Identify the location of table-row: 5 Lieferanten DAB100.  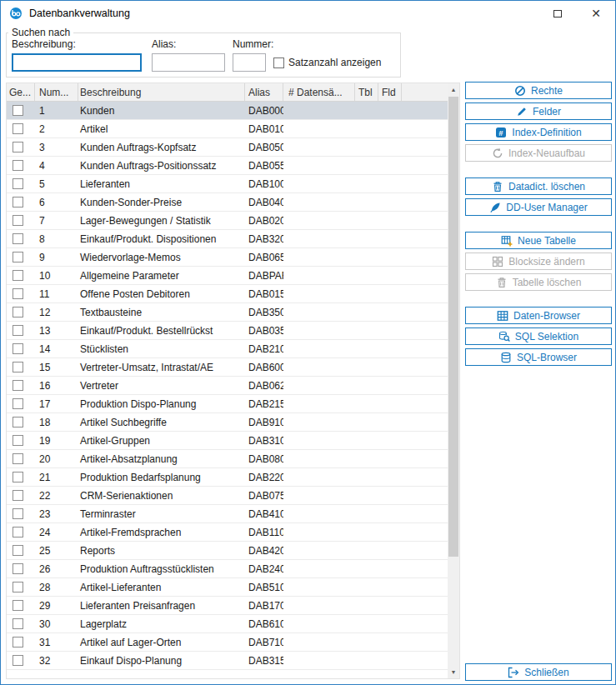
(233, 184).